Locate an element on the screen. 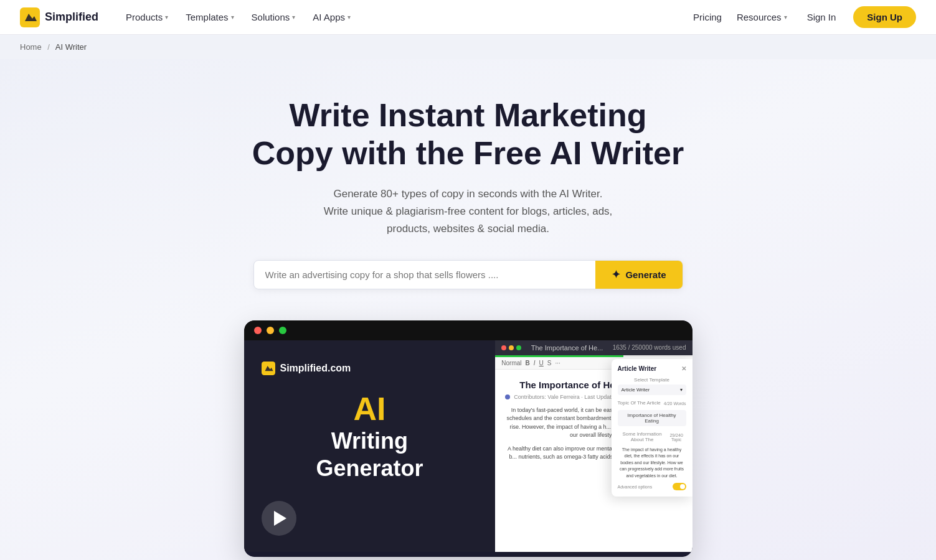  navbar: Simplified Products ▾ Templates ▾ Soluti… is located at coordinates (468, 17).